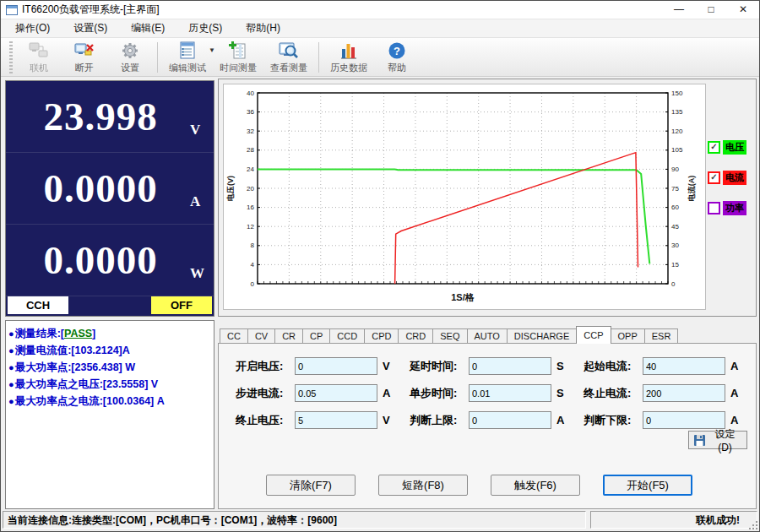  Describe the element at coordinates (510, 421) in the screenshot. I see `judge-upper-field-input` at that location.